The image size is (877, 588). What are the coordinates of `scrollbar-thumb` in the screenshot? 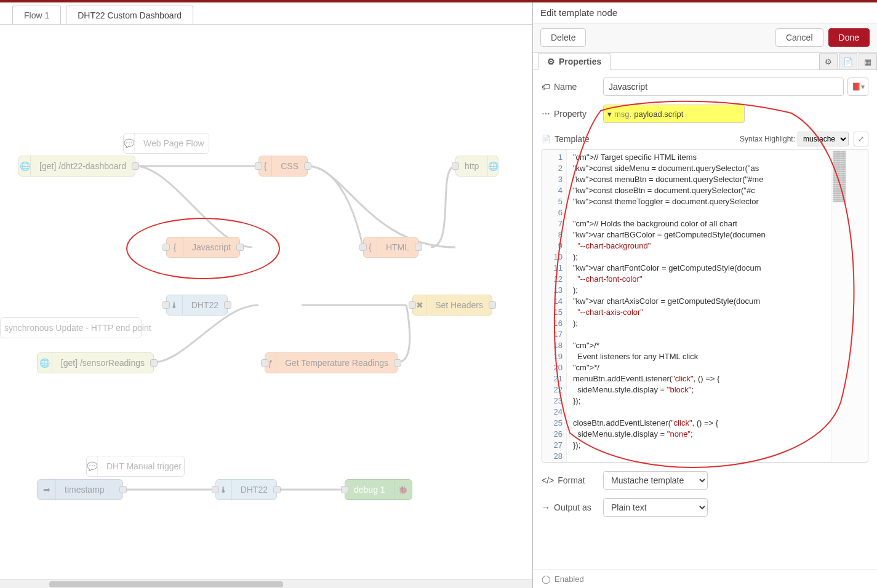 It's located at (166, 584).